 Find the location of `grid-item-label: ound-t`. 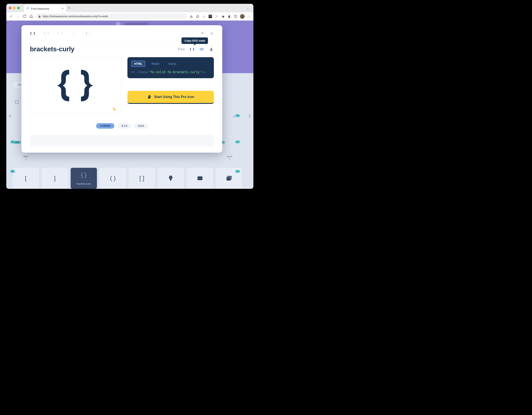

grid-item-label: ound-t is located at coordinates (230, 158).